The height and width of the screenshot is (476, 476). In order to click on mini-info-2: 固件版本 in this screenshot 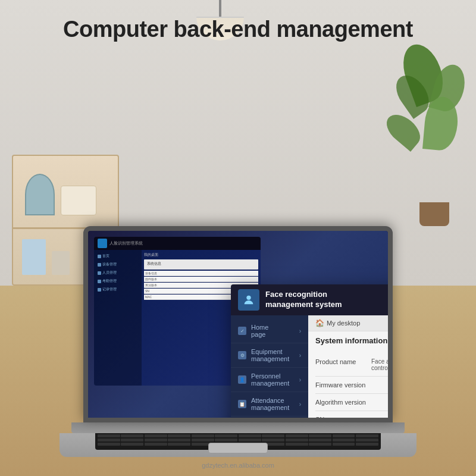, I will do `click(201, 280)`.